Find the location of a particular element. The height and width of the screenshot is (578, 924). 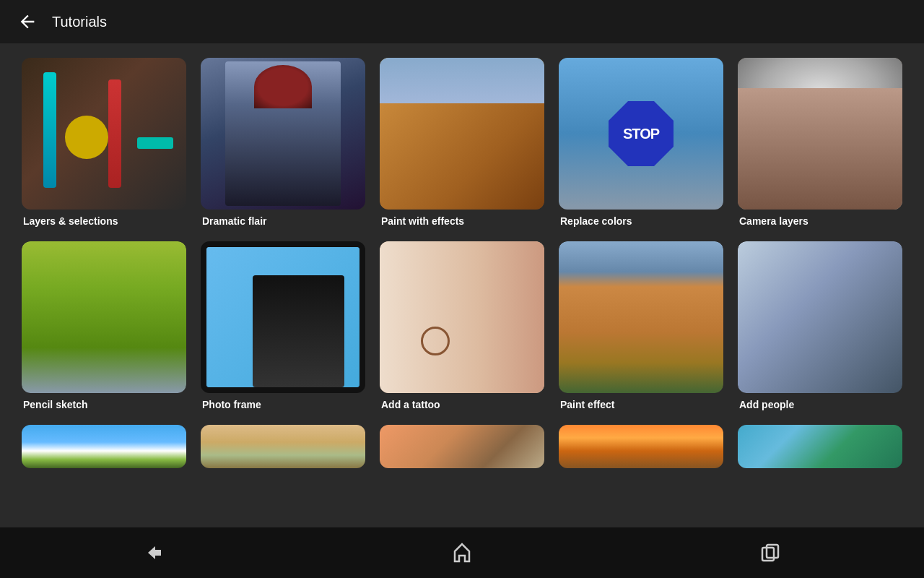

dramatic-person-shape is located at coordinates (283, 134).